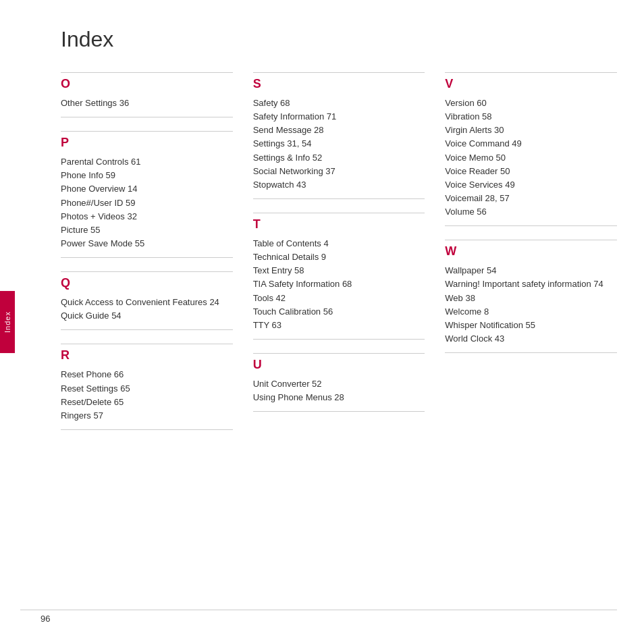 This screenshot has height=644, width=644. What do you see at coordinates (339, 222) in the screenshot?
I see `section-letter-T: T` at bounding box center [339, 222].